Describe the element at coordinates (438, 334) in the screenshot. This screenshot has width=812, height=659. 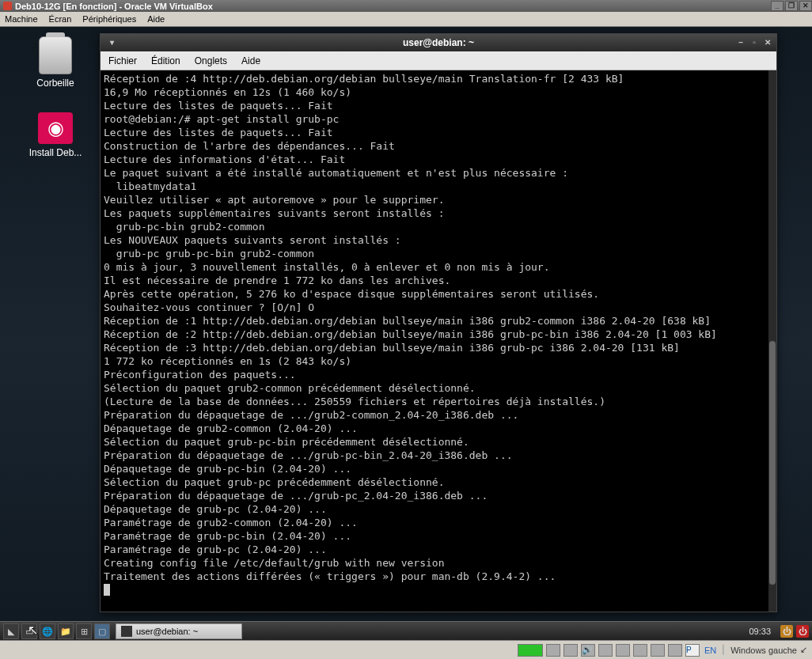
I see `terminal-line: Réception de :2 http://deb.debian.org/de…` at that location.